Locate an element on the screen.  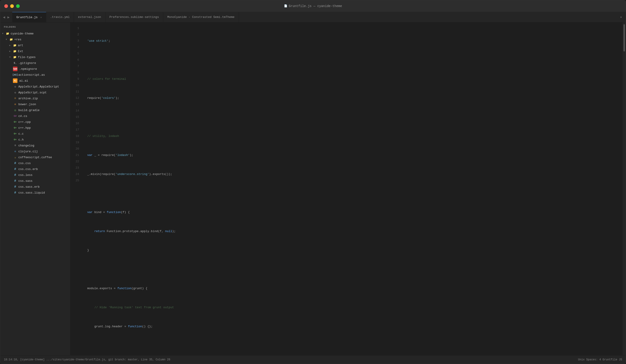
sidebar-item-label: actionscript.as is located at coordinates (32, 75).